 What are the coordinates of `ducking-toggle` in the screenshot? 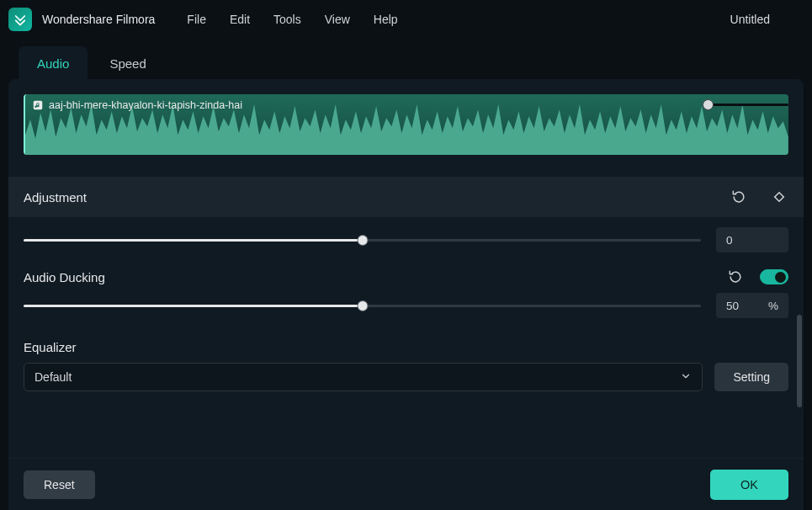 It's located at (774, 277).